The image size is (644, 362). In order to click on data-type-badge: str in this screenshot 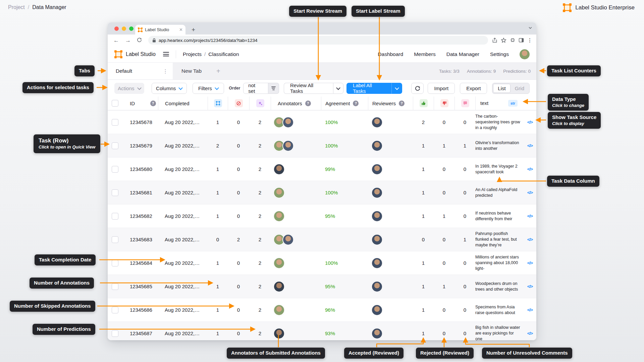, I will do `click(513, 103)`.